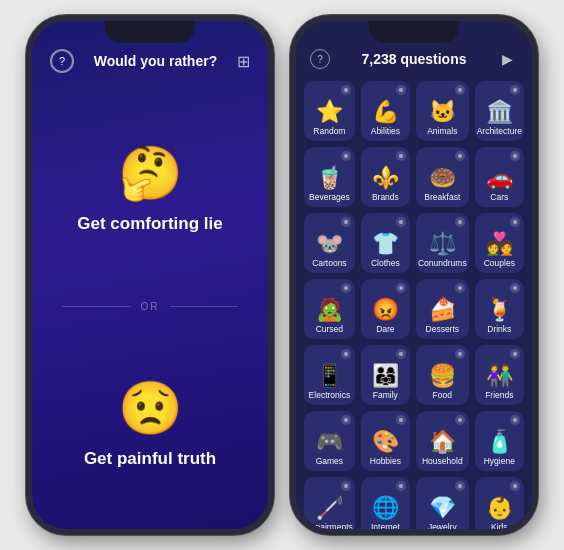 The image size is (564, 550). I want to click on category-item: 🧟Cursed, so click(330, 309).